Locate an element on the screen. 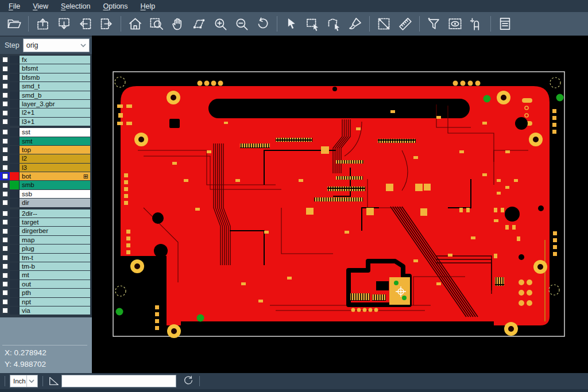  units-select: Inch is located at coordinates (24, 381).